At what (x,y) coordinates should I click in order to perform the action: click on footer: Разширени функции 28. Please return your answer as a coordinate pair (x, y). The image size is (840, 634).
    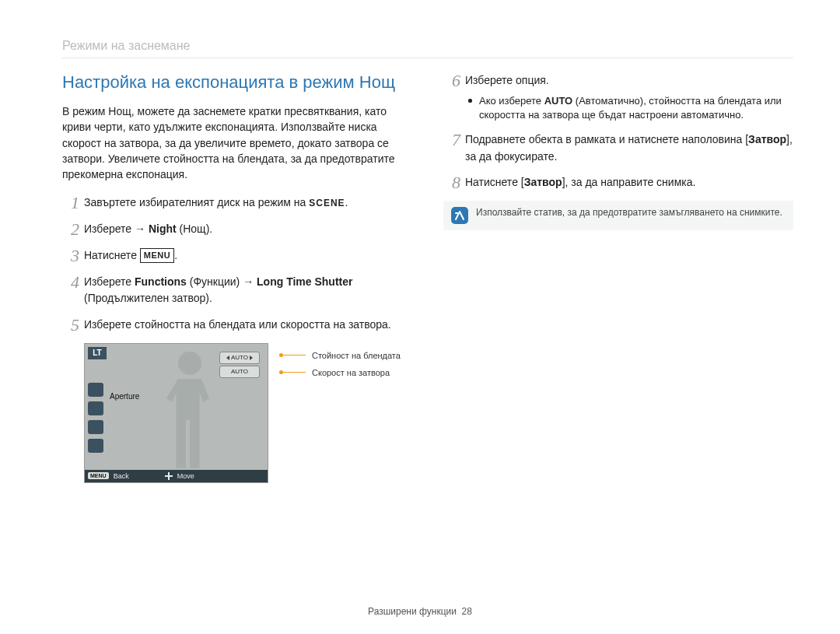
    Looking at the image, I should click on (420, 611).